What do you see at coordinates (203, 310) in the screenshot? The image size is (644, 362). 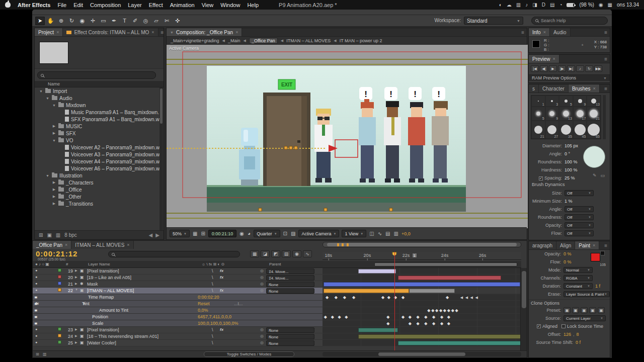 I see `property-value: 0,0%` at bounding box center [203, 310].